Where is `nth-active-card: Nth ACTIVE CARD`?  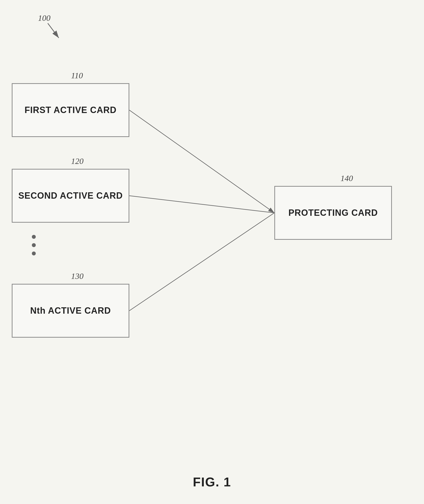 nth-active-card: Nth ACTIVE CARD is located at coordinates (71, 311).